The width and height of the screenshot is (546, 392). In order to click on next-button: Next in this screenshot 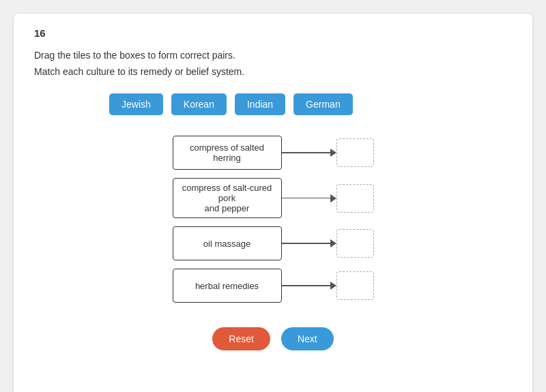, I will do `click(307, 339)`.